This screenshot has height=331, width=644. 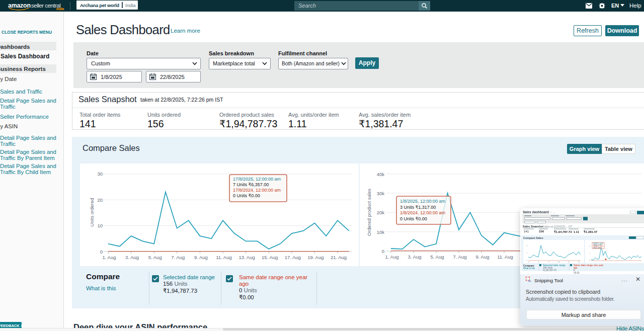 I want to click on svg-text: 40k, so click(x=381, y=174).